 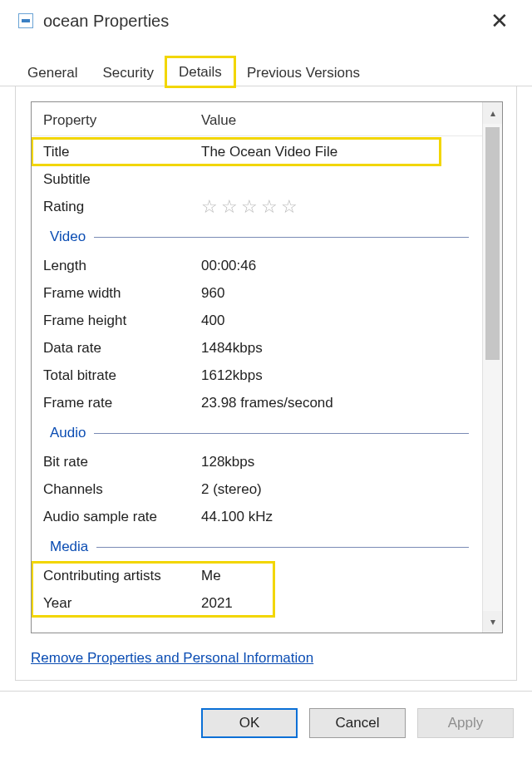 I want to click on scroll-thumb, so click(x=492, y=244).